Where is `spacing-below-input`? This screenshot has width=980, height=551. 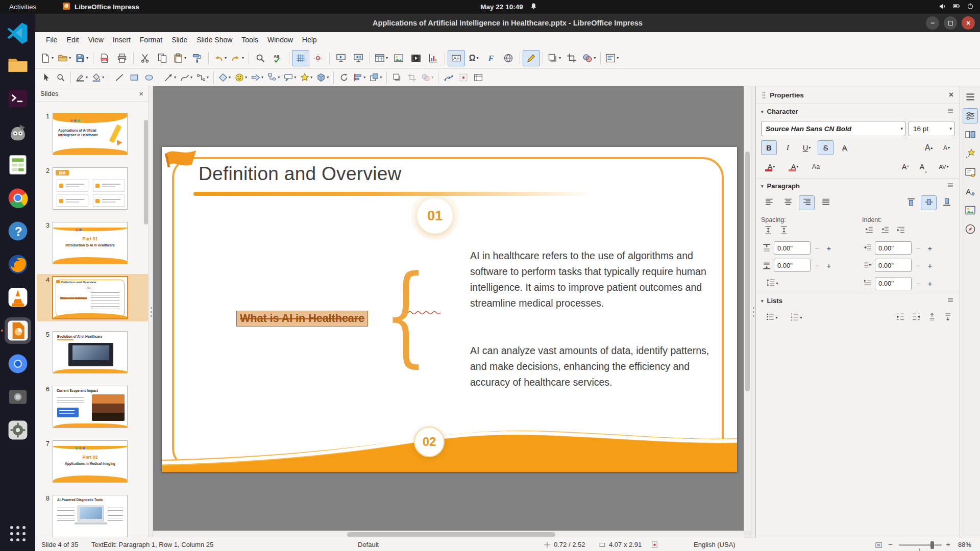
spacing-below-input is located at coordinates (792, 265).